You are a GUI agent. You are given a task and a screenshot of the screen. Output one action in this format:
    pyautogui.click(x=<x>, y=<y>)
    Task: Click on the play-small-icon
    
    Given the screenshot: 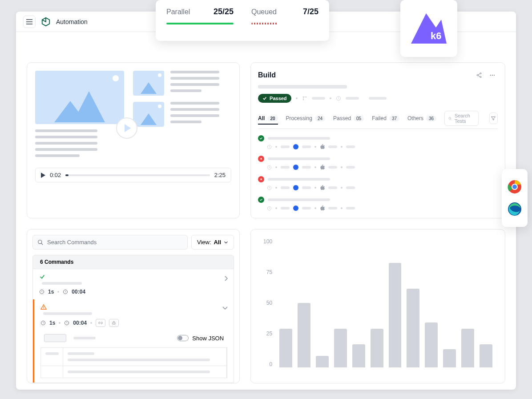 What is the action you would take?
    pyautogui.click(x=43, y=175)
    